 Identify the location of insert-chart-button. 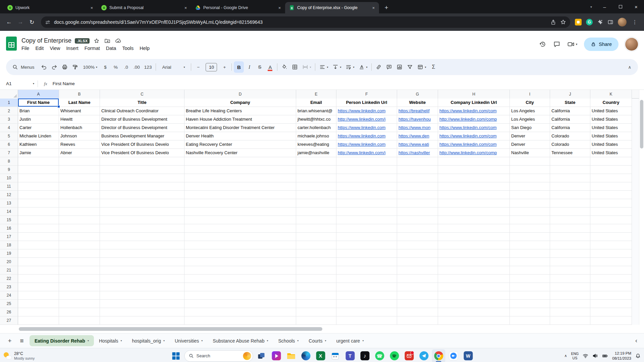
(399, 67).